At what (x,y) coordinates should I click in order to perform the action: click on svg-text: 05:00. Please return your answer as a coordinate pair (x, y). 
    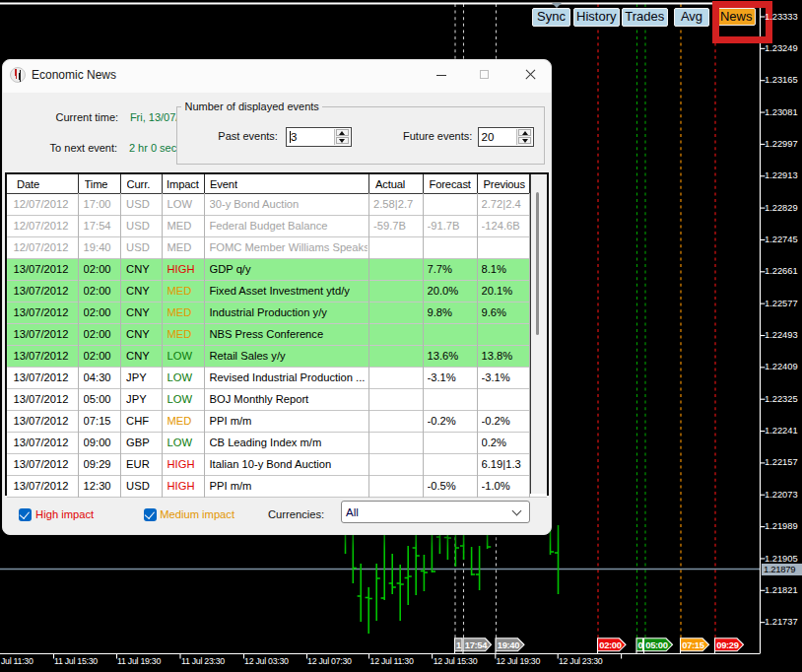
    Looking at the image, I should click on (656, 644).